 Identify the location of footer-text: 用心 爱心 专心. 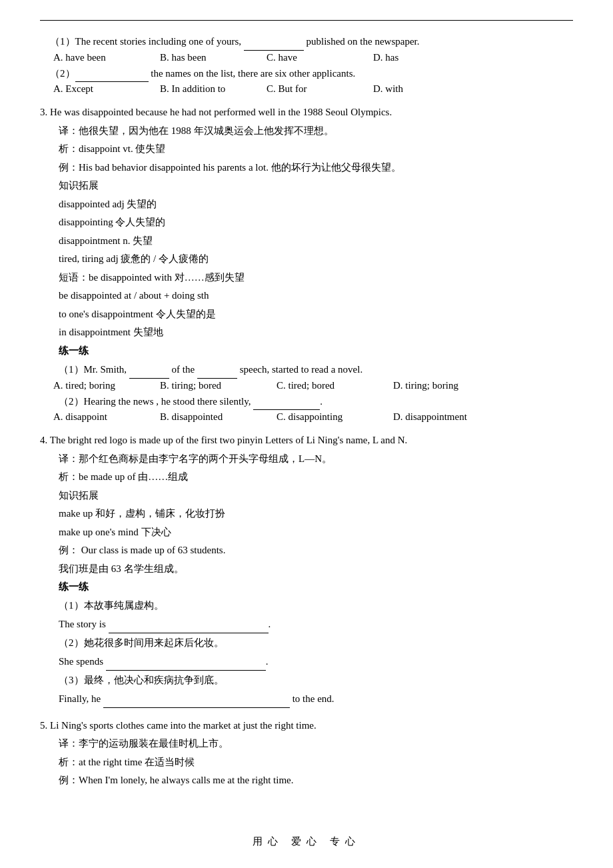
(306, 841).